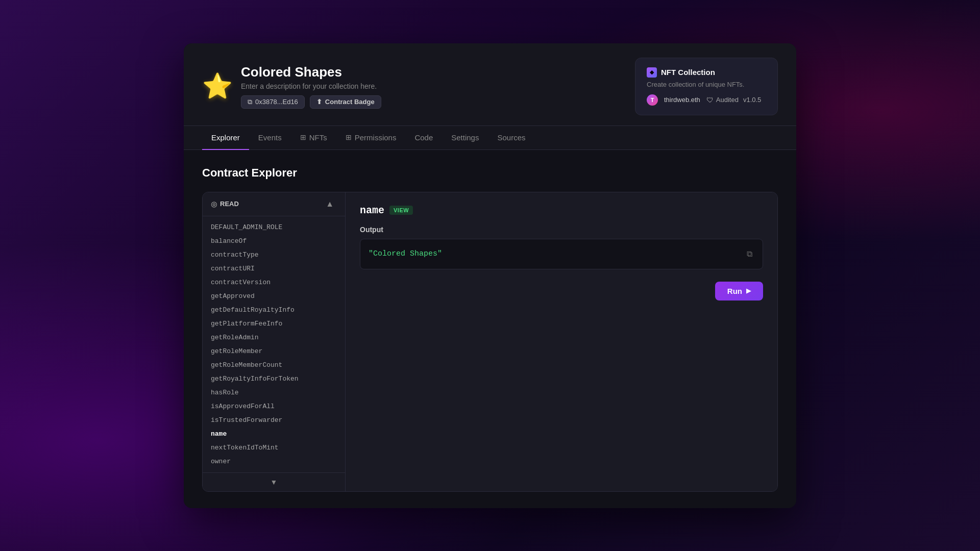  I want to click on page-title: Contract Explorer, so click(490, 173).